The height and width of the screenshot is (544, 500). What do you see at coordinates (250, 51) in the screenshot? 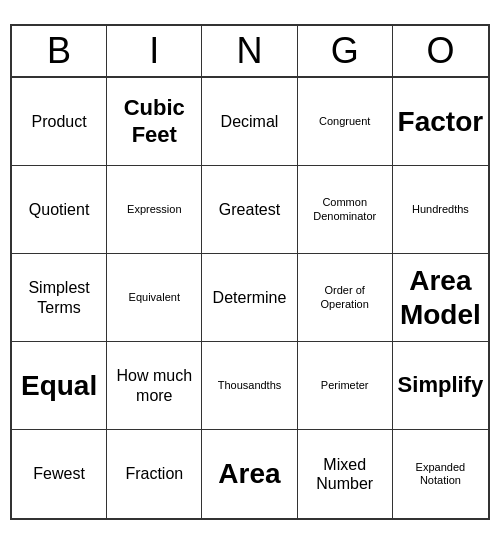
I see `header-letter-N: N` at bounding box center [250, 51].